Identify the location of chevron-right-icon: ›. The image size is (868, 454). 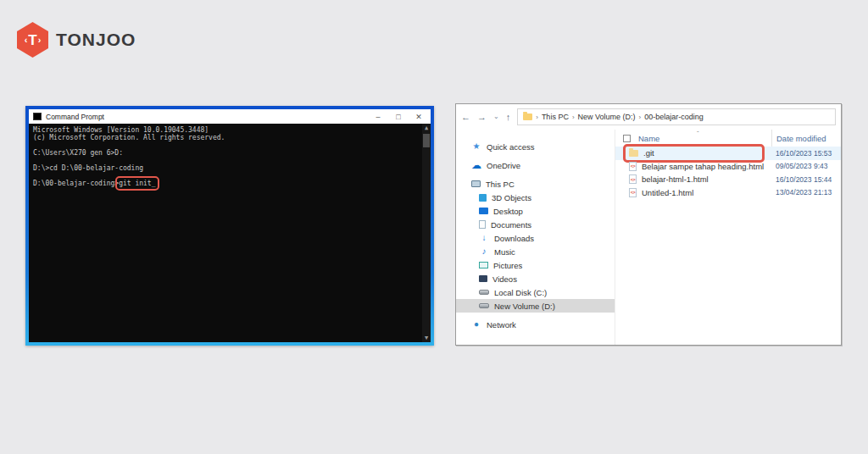
(641, 117).